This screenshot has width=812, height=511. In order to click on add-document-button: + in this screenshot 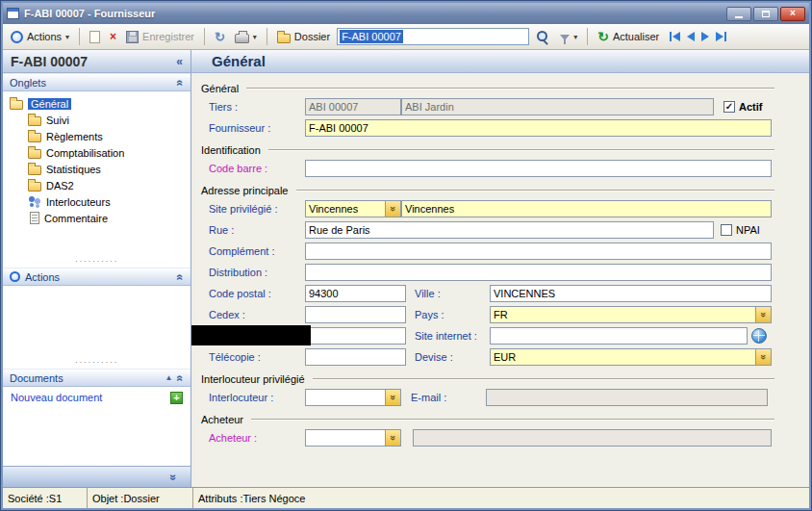, I will do `click(177, 398)`.